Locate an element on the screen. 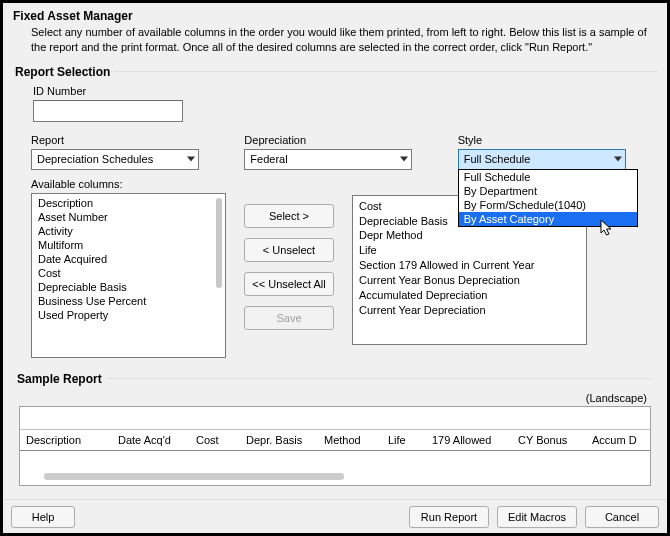 The image size is (670, 536). column-header: Date Acq'd is located at coordinates (151, 440).